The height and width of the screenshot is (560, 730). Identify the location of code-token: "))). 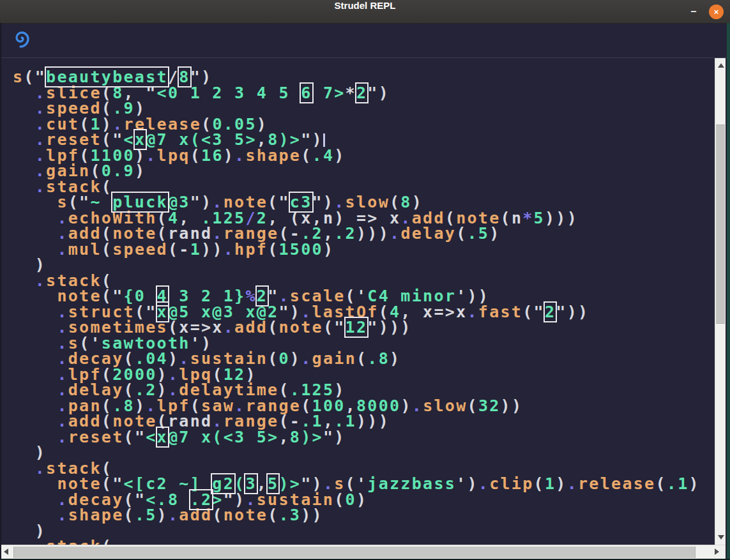
(390, 327).